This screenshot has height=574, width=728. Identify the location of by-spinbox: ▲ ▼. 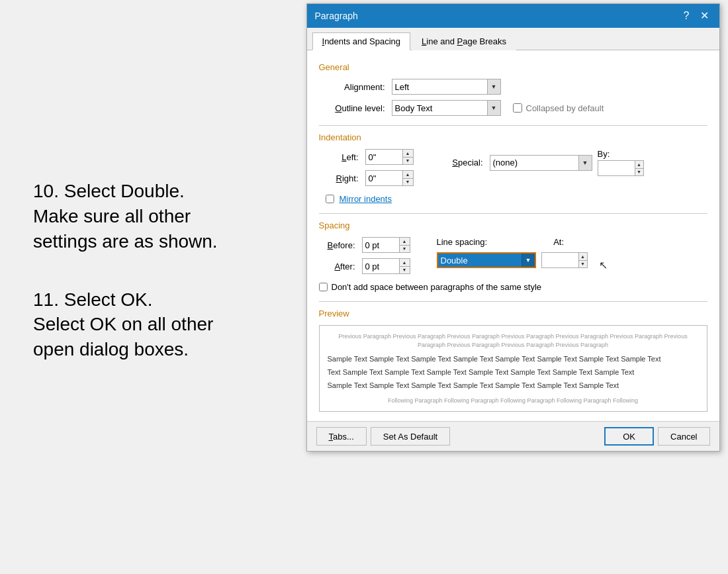
(621, 168).